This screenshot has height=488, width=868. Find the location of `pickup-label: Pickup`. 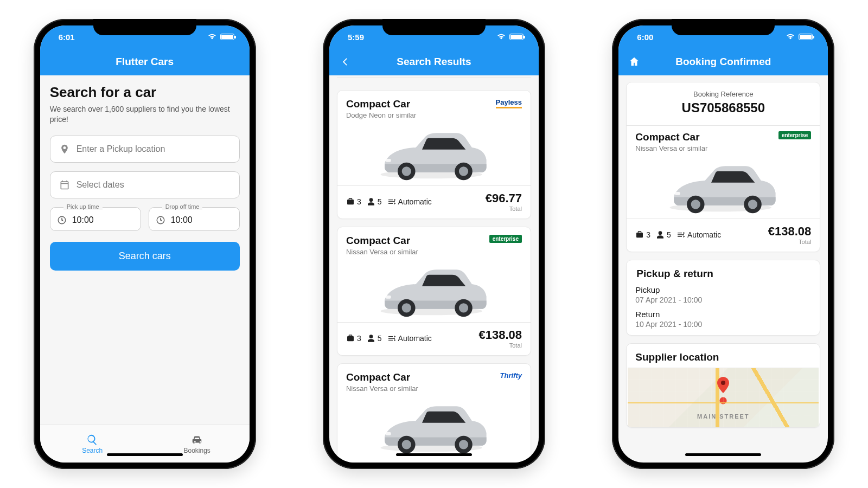

pickup-label: Pickup is located at coordinates (723, 290).